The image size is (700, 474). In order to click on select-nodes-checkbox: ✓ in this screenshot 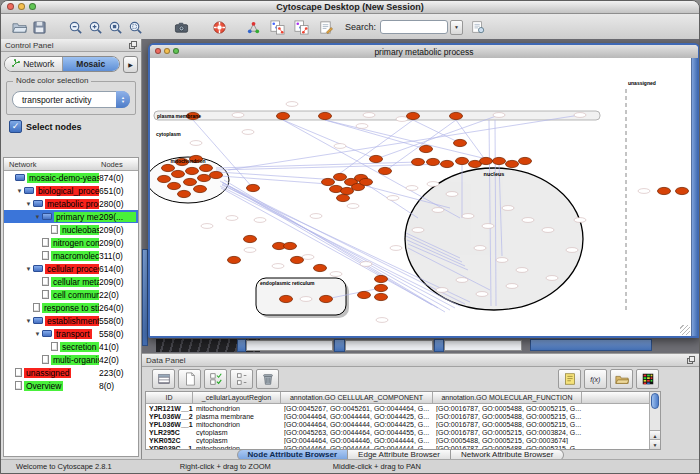, I will do `click(16, 126)`.